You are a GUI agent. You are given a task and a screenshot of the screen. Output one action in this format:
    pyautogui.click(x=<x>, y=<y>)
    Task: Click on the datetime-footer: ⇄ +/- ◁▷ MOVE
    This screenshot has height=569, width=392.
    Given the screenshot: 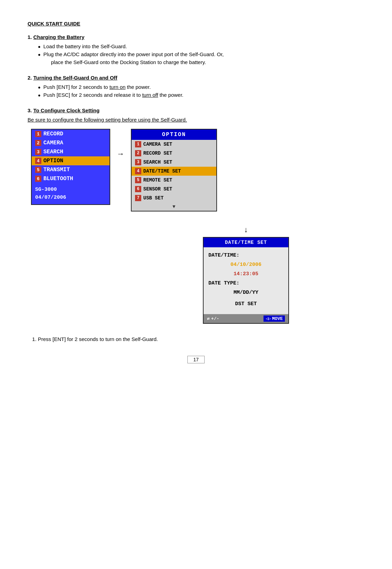 What is the action you would take?
    pyautogui.click(x=246, y=319)
    